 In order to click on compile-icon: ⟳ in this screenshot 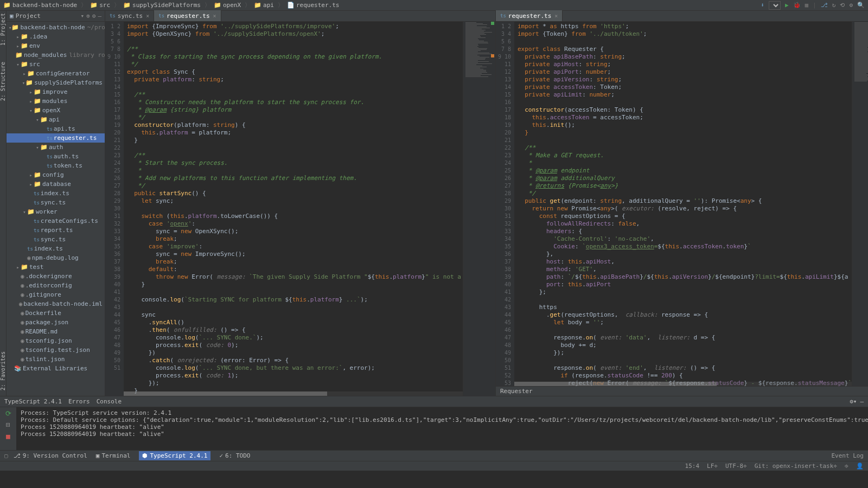, I will do `click(9, 413)`.